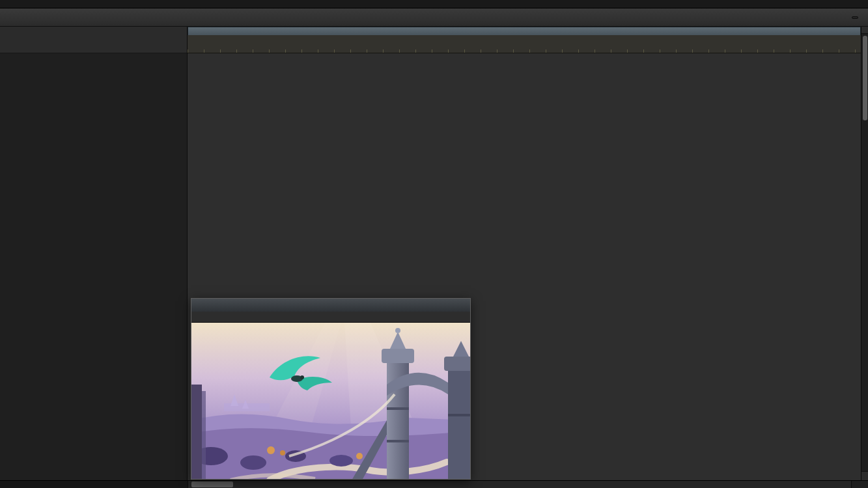 The width and height of the screenshot is (868, 488). I want to click on vertical-scrollbar-handle, so click(865, 78).